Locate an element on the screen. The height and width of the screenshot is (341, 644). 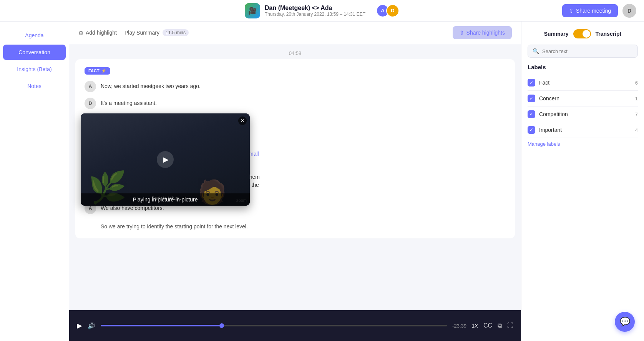
chat-bubble-button: 💬 is located at coordinates (625, 322).